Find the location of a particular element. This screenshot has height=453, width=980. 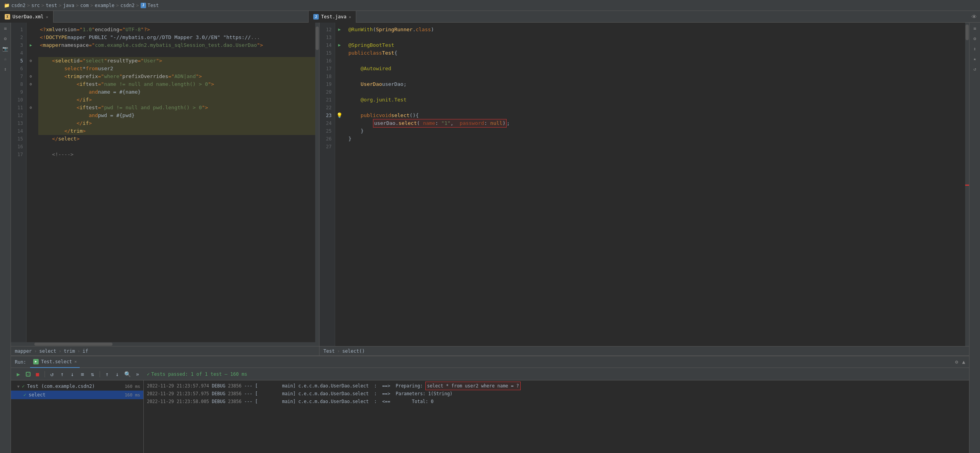

bc-trim: trim is located at coordinates (70, 351).